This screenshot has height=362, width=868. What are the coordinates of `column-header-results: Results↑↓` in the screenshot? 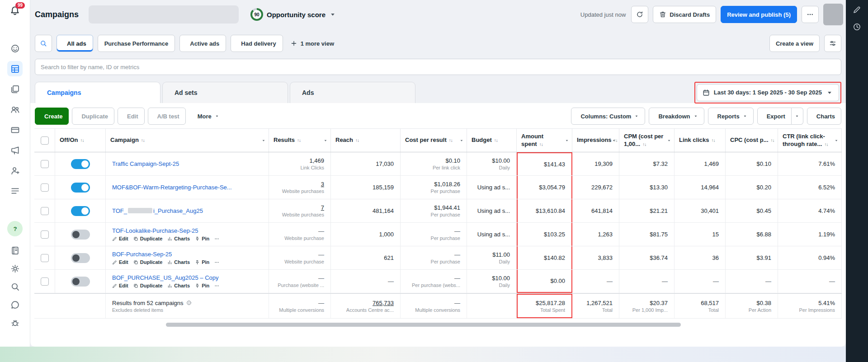 It's located at (300, 140).